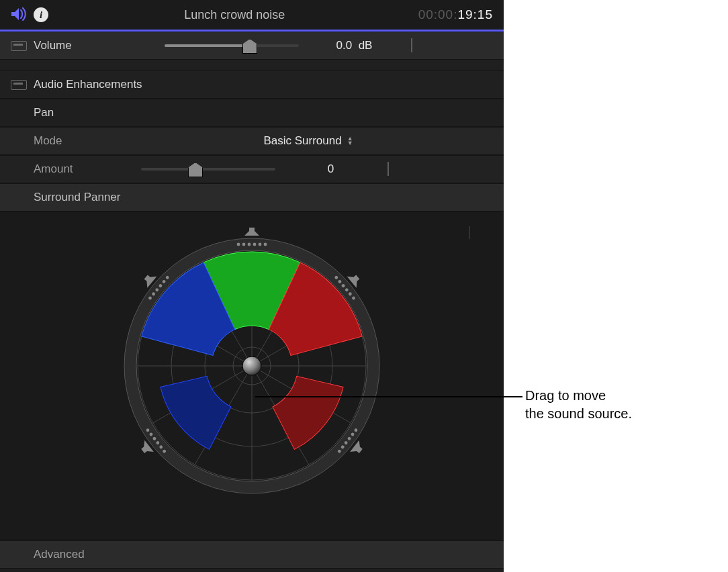  What do you see at coordinates (99, 46) in the screenshot?
I see `volume-label: Volume` at bounding box center [99, 46].